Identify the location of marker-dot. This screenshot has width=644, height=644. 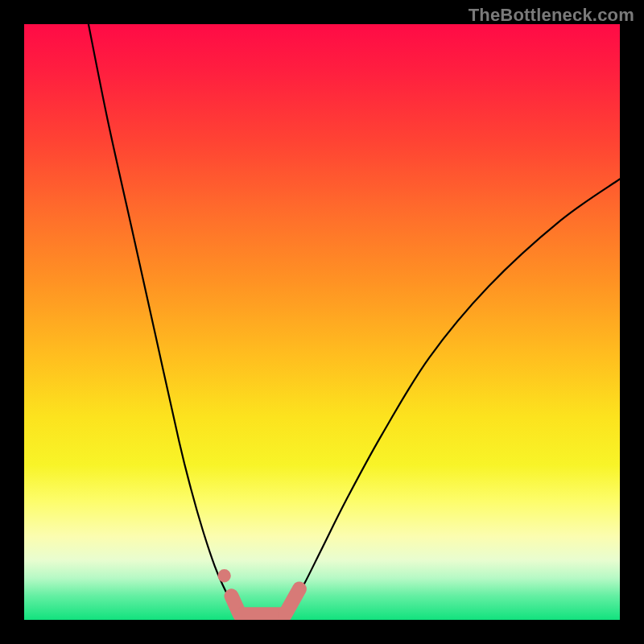
(225, 576).